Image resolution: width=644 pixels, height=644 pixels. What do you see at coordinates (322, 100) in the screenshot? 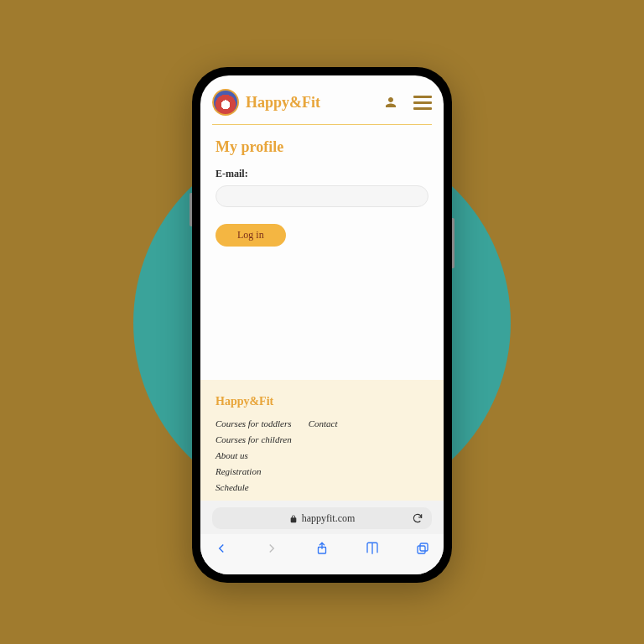
I see `app-header: Happy&Fit` at bounding box center [322, 100].